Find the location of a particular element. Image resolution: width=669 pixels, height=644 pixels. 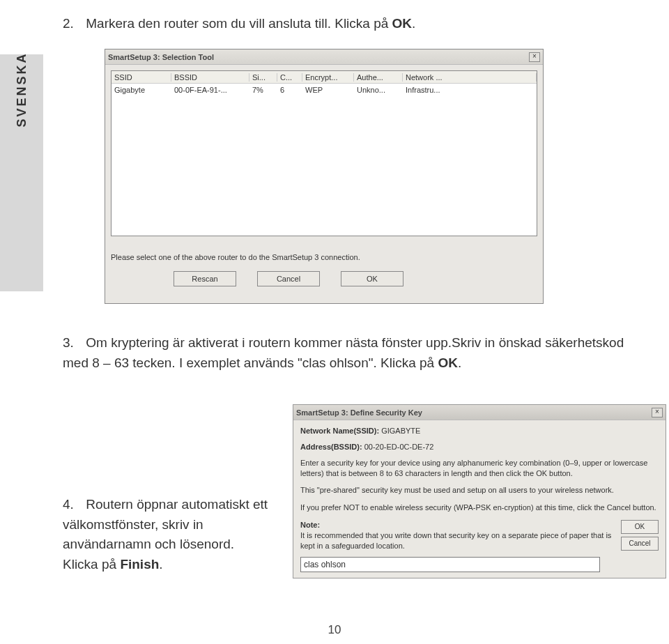

step-2-suffix: . is located at coordinates (414, 24).